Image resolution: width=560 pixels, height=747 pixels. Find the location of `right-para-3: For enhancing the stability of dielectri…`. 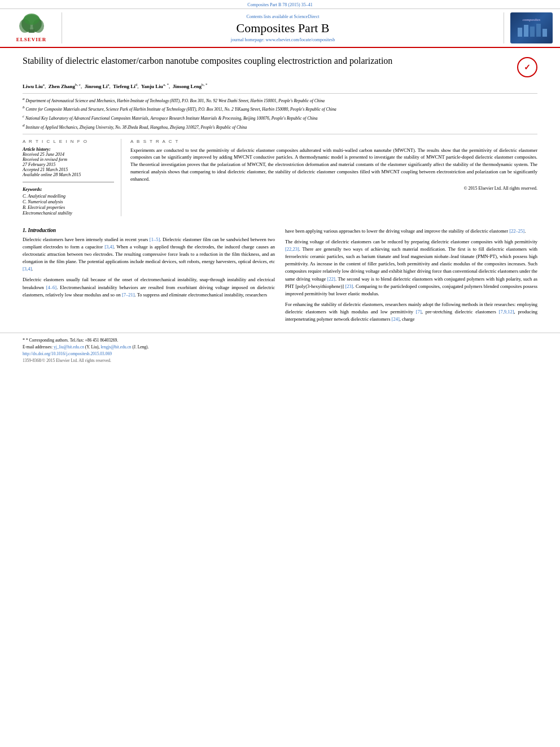

right-para-3: For enhancing the stability of dielectri… is located at coordinates (411, 312).